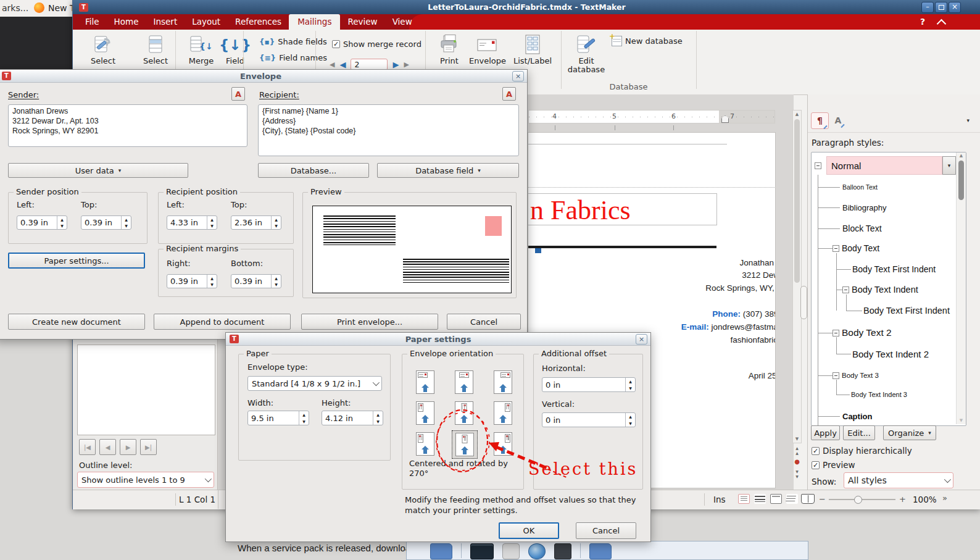 The height and width of the screenshot is (560, 980). I want to click on tab-view: View, so click(402, 22).